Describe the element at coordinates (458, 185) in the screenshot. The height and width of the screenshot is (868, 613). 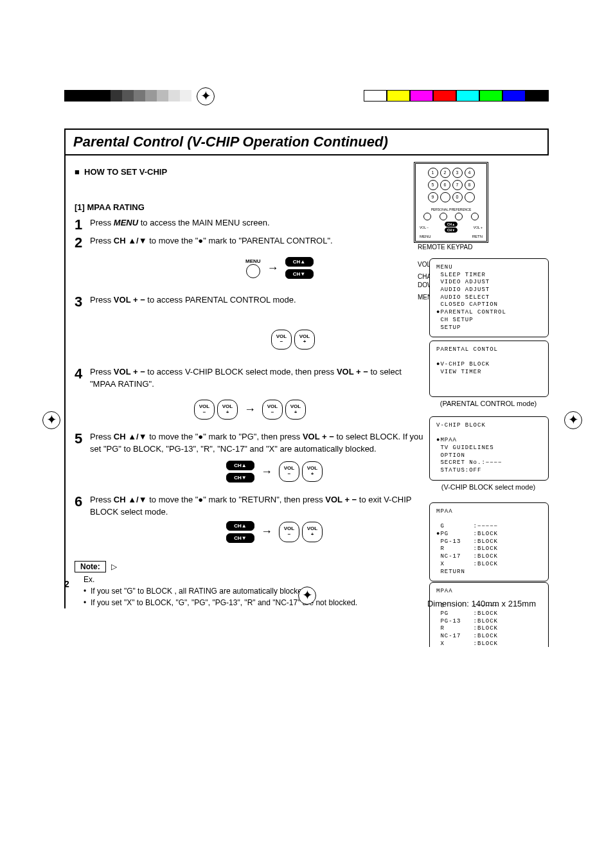
I see `remote-key: 7` at that location.